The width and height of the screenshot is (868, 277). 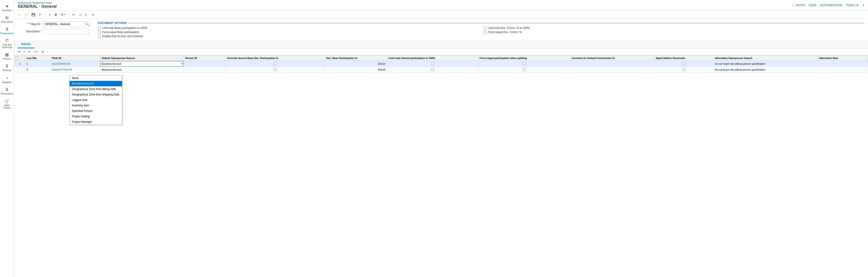 I want to click on col-person-id: Person ID, so click(x=205, y=58).